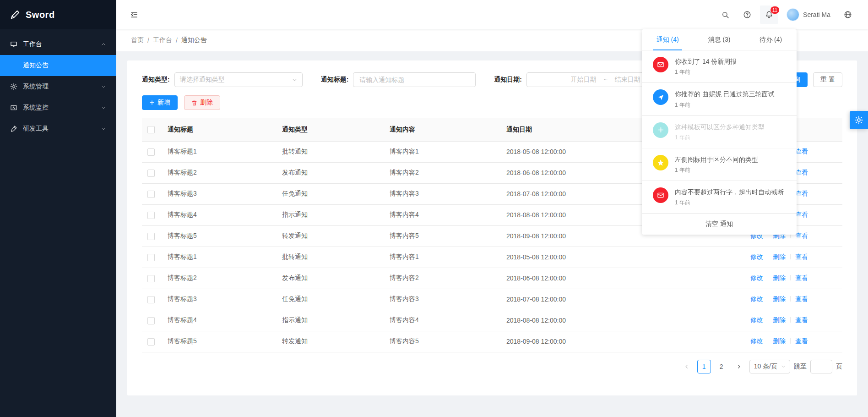  Describe the element at coordinates (770, 367) in the screenshot. I see `page-size-select: 10 条/页` at that location.